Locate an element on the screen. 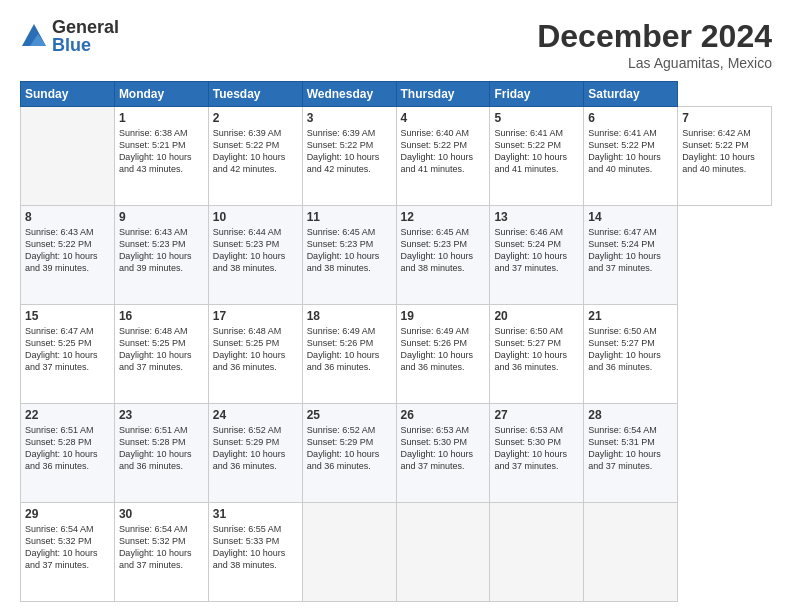 This screenshot has width=792, height=612. day-number: 5 is located at coordinates (536, 118).